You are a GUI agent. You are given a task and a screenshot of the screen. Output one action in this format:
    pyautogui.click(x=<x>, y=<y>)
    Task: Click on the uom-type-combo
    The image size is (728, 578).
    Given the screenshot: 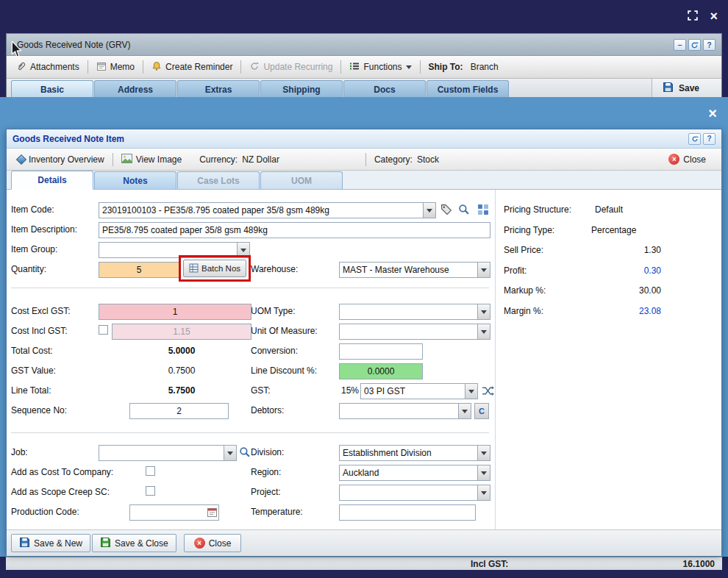 What is the action you would take?
    pyautogui.click(x=415, y=312)
    